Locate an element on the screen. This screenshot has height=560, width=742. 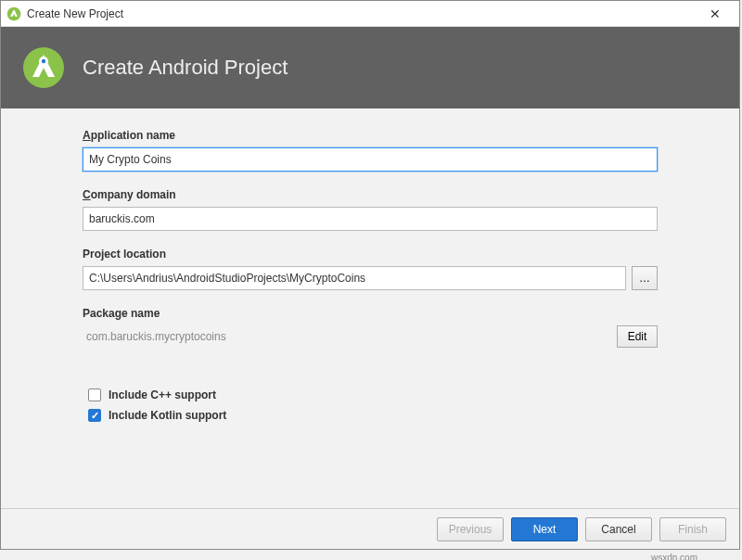
window-title: Create New Project is located at coordinates (362, 14).